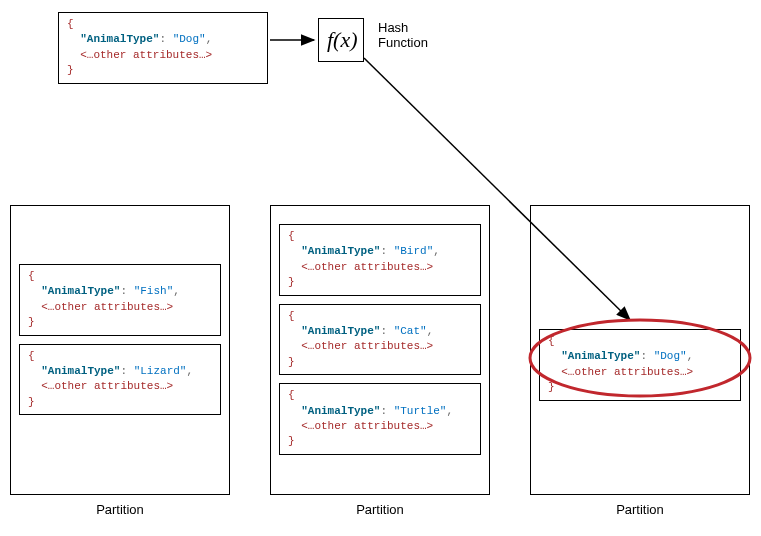 The image size is (761, 536). Describe the element at coordinates (120, 39) in the screenshot. I see `json-key: "AnimalType"` at that location.